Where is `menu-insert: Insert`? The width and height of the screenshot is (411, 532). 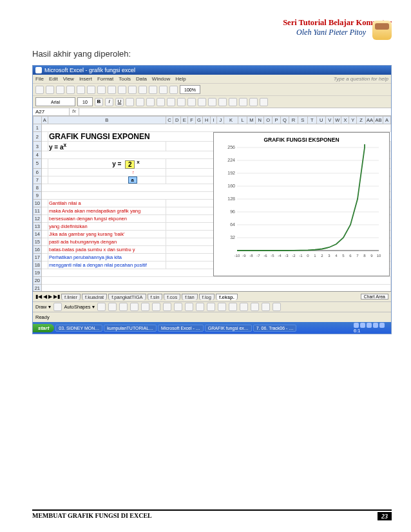
menu-insert: Insert is located at coordinates (86, 79).